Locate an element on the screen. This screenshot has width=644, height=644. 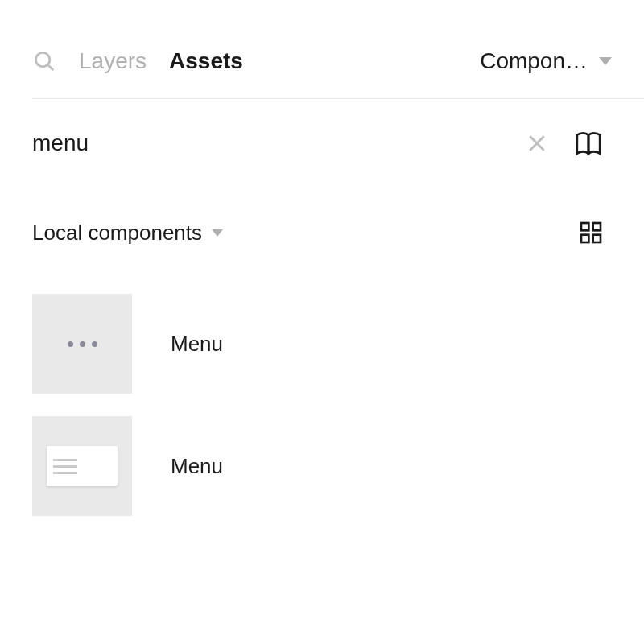
search-input is located at coordinates (279, 143).